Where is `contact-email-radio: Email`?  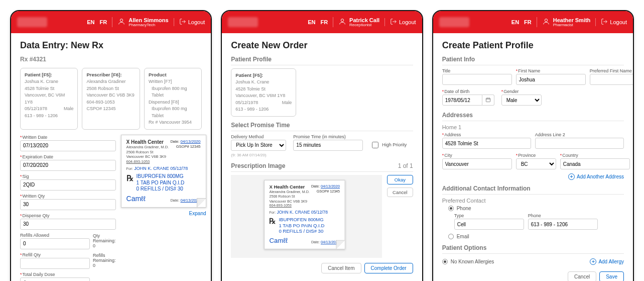
contact-email-radio: Email is located at coordinates (536, 236).